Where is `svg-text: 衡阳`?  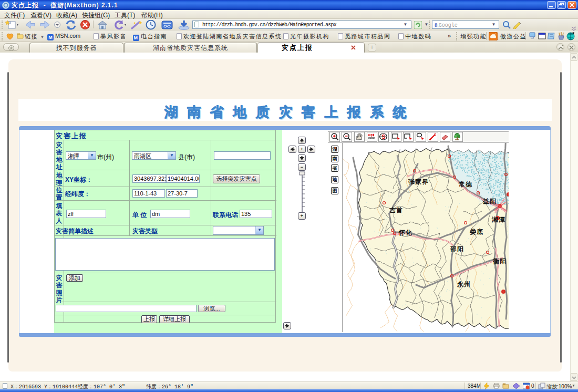
svg-text: 衡阳 is located at coordinates (499, 261).